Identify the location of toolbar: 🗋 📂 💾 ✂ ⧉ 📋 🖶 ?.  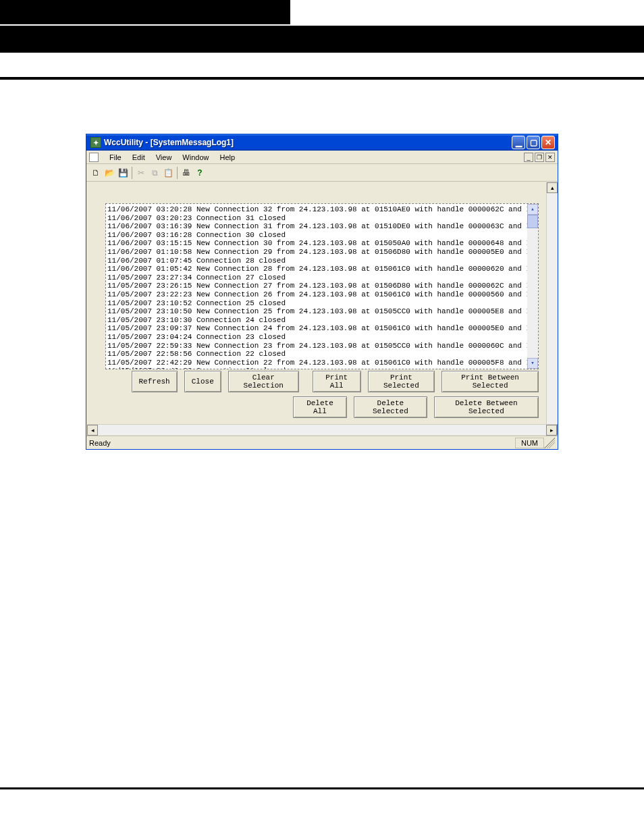
(322, 173).